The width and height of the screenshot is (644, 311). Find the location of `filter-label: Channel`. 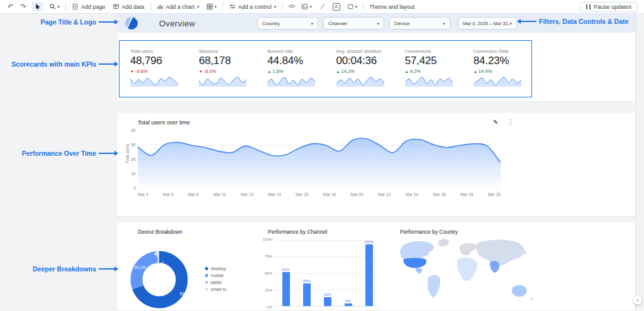

filter-label: Channel is located at coordinates (338, 24).